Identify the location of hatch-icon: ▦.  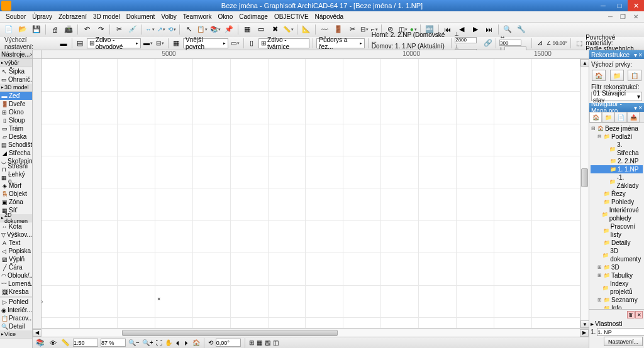
(176, 43).